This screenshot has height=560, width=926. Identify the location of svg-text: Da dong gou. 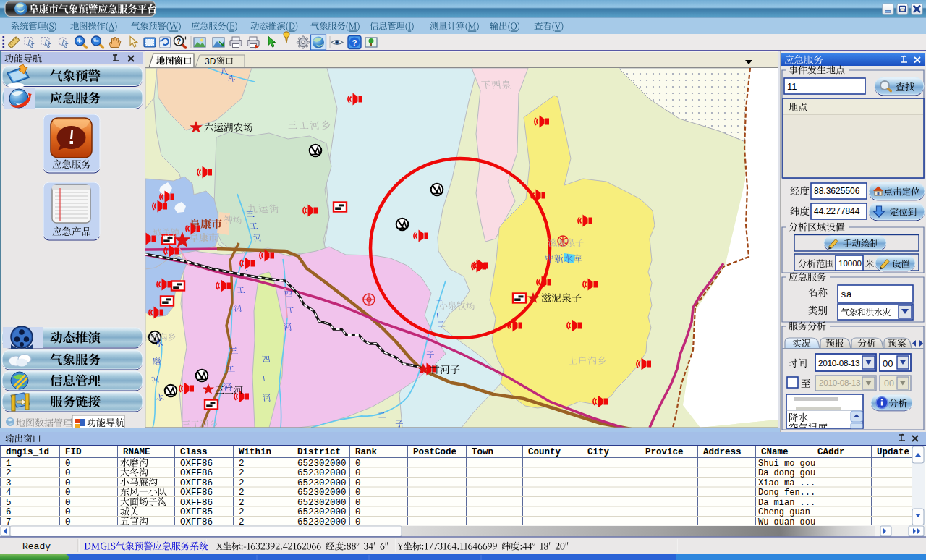
(787, 473).